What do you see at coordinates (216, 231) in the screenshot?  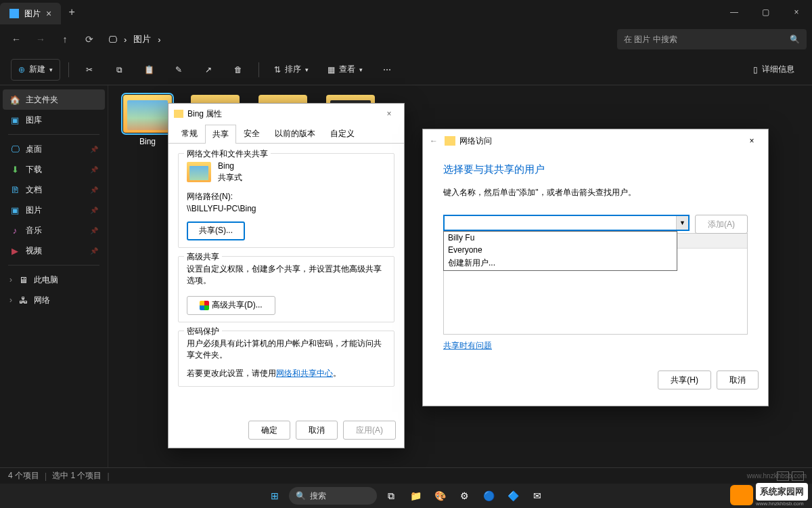 I see `share-button: 共享(S)...` at bounding box center [216, 231].